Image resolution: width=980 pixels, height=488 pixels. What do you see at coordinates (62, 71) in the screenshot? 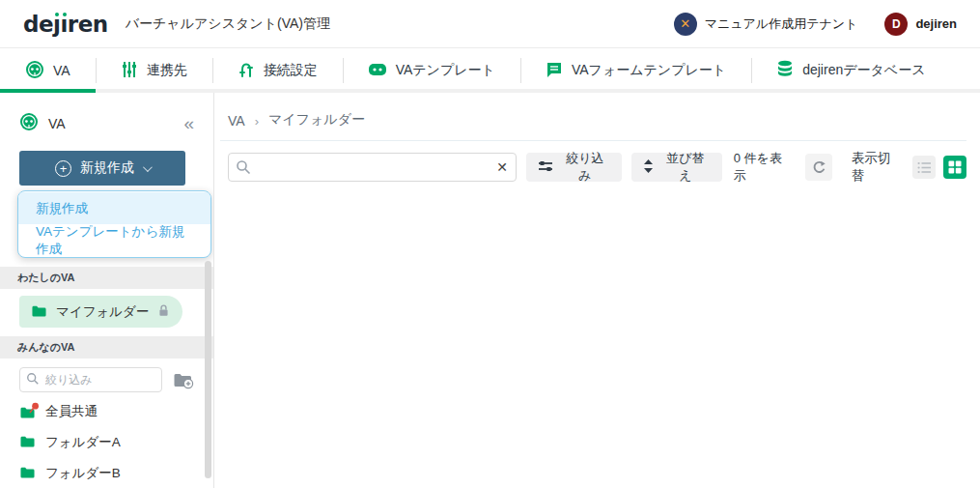
I see `tab-label: VA` at bounding box center [62, 71].